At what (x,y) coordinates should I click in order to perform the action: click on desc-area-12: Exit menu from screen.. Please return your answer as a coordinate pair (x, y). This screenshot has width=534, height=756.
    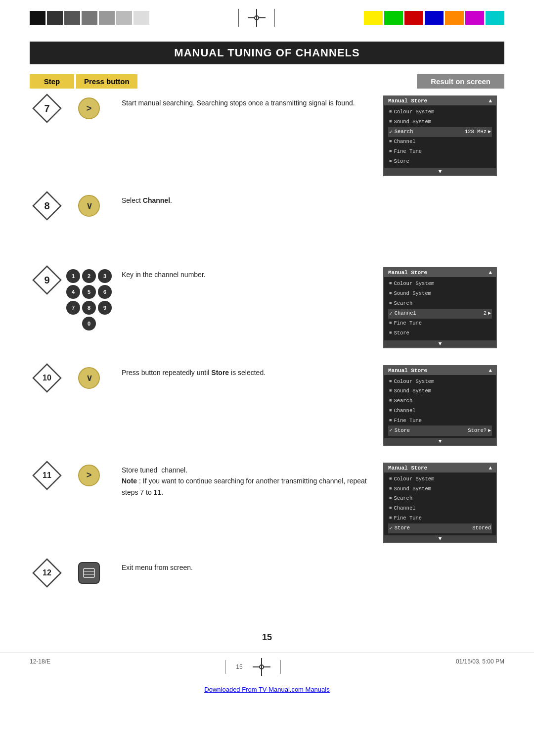
    Looking at the image, I should click on (245, 567).